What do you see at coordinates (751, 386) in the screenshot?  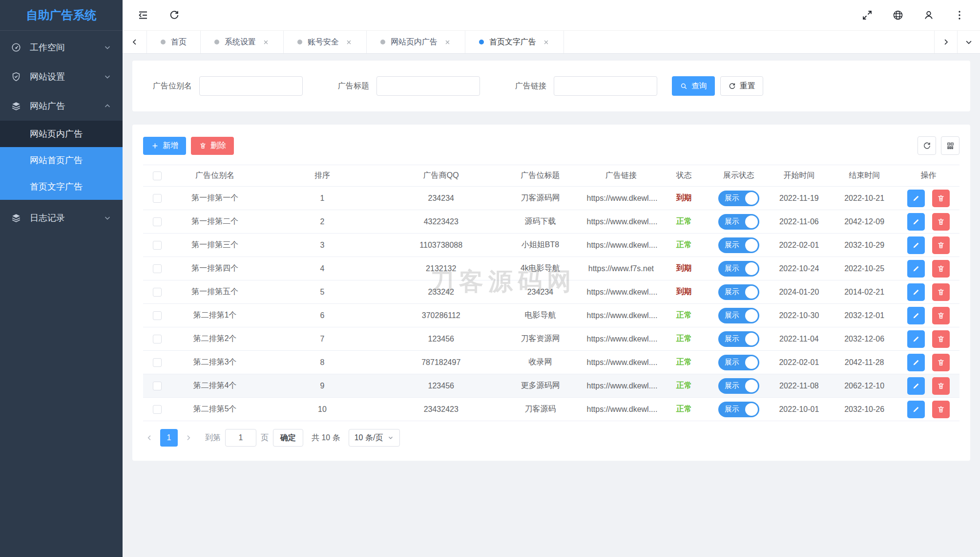 I see `toggle-knob` at bounding box center [751, 386].